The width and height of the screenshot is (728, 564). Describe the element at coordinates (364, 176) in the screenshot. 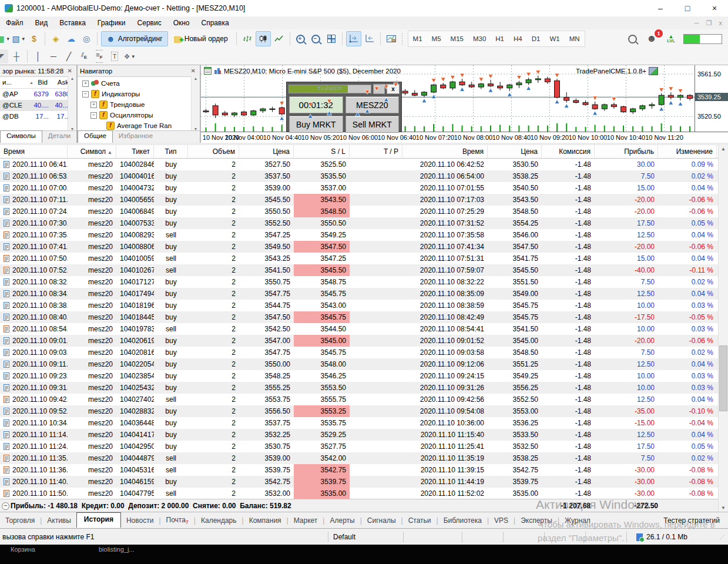

I see `history-row: 2020.11.10 06:53...mesz20104004016buy235…` at that location.